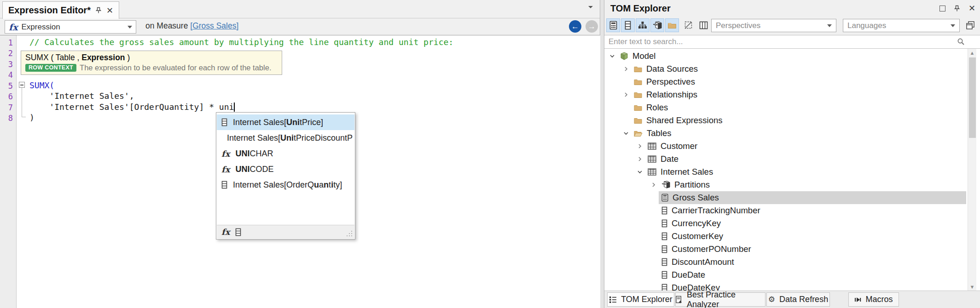 This screenshot has width=980, height=308. I want to click on panel-menu-chevron-down-icon, so click(591, 7).